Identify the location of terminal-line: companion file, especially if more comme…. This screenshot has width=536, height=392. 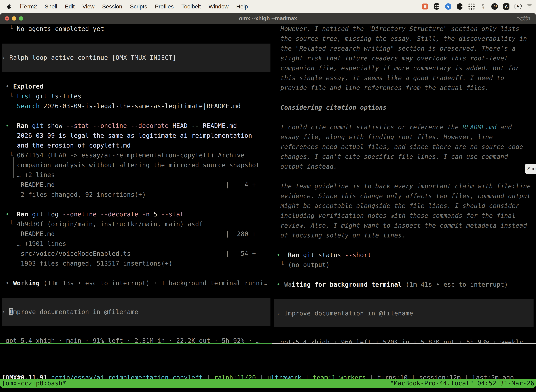
(406, 68).